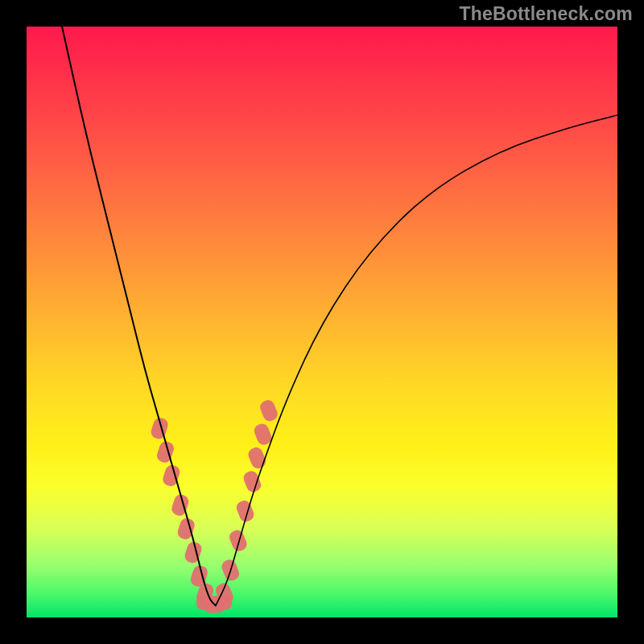 The width and height of the screenshot is (644, 644). What do you see at coordinates (546, 14) in the screenshot?
I see `watermark-text: TheBottleneck.com` at bounding box center [546, 14].